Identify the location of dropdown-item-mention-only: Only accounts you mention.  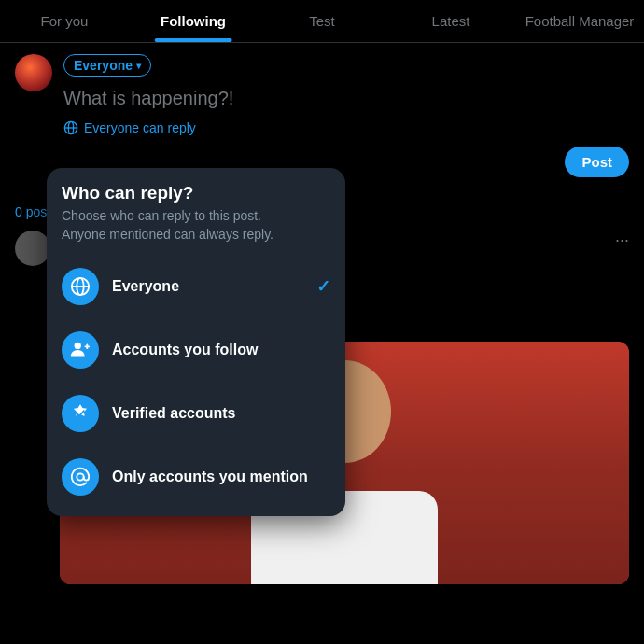
(196, 477).